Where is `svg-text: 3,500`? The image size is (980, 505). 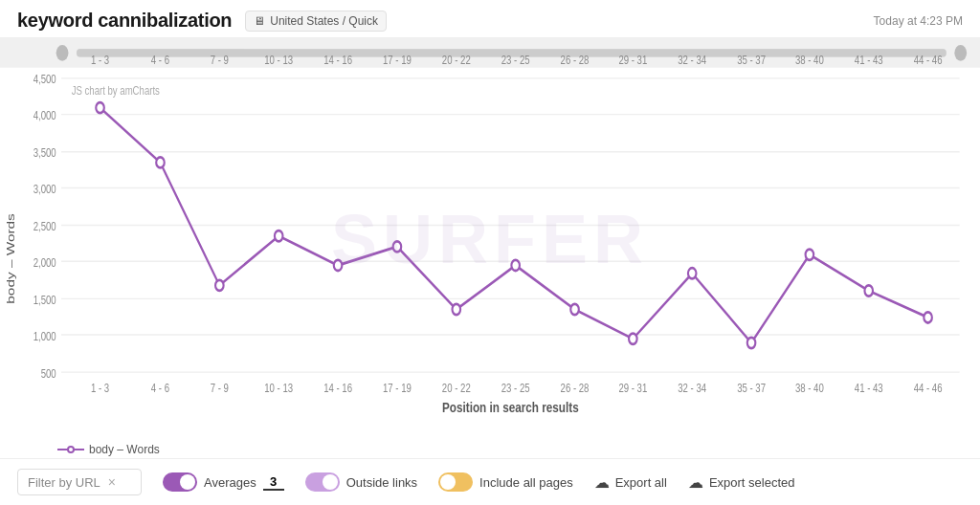 svg-text: 3,500 is located at coordinates (45, 153).